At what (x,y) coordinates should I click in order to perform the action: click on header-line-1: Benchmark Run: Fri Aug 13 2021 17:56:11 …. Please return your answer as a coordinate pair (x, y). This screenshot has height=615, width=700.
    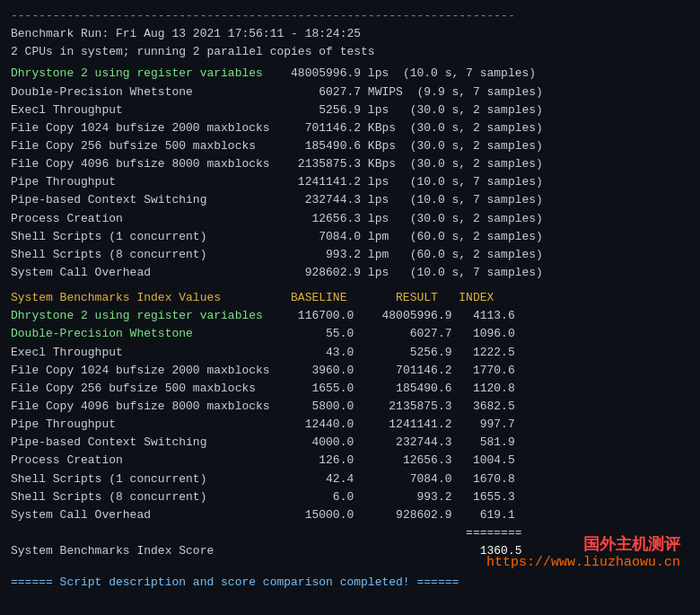
    Looking at the image, I should click on (186, 34).